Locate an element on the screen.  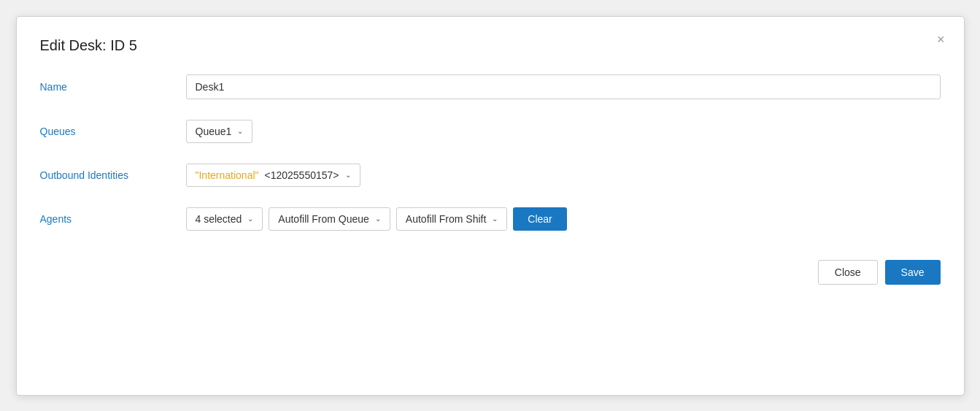
queues-row: Queues Queue1 ⌄ is located at coordinates (490, 131).